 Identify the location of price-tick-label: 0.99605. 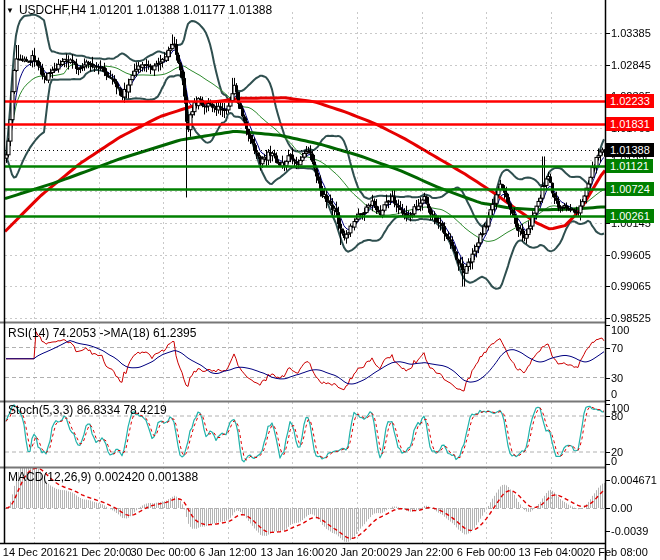
(631, 255).